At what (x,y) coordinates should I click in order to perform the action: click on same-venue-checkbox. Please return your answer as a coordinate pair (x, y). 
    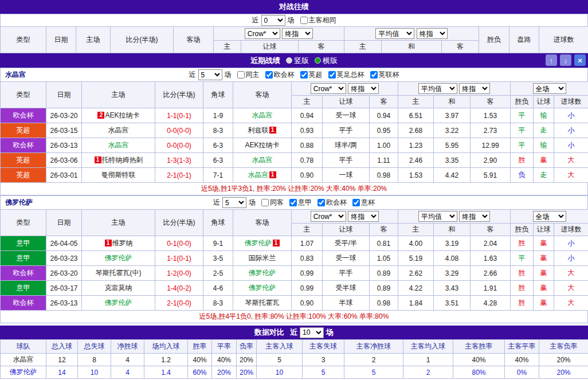
    Looking at the image, I should click on (304, 21).